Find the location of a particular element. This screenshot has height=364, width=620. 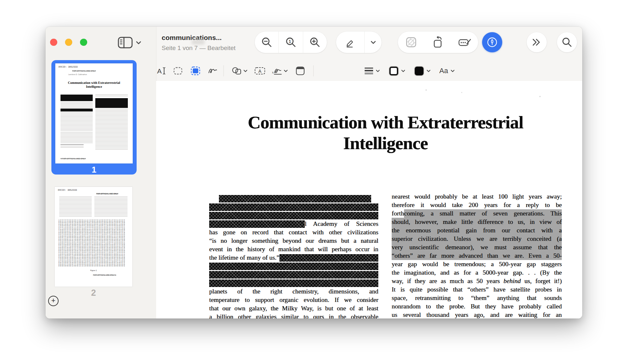

thumb2-docid: DOCID: 3052333 is located at coordinates (68, 190).